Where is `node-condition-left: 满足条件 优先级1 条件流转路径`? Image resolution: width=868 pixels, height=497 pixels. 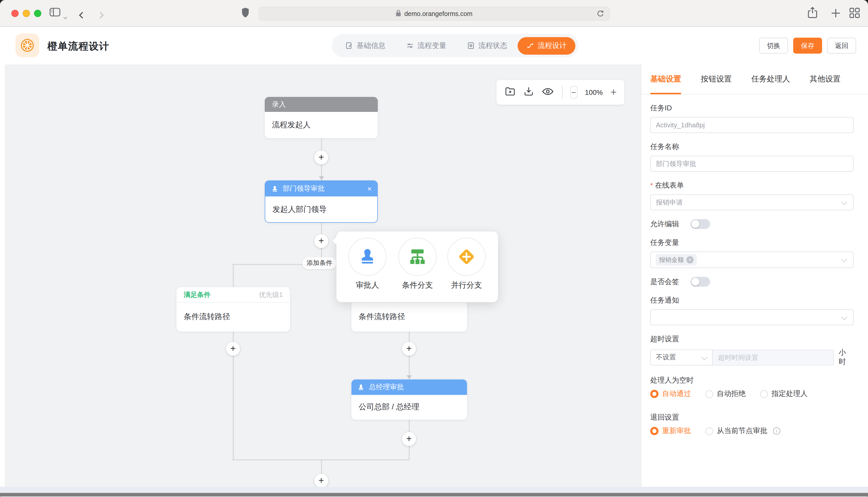
node-condition-left: 满足条件 优先级1 条件流转路径 is located at coordinates (233, 309).